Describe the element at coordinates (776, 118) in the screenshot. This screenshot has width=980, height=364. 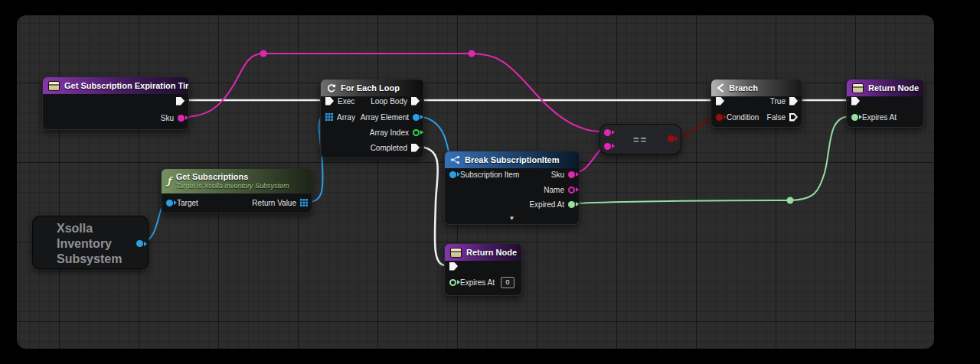
I see `pin-label: False` at that location.